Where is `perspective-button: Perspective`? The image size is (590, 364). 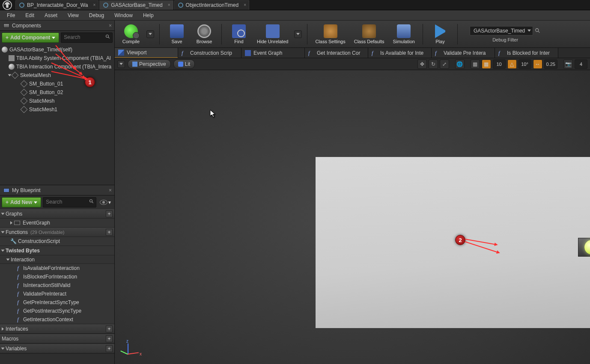 perspective-button: Perspective is located at coordinates (149, 64).